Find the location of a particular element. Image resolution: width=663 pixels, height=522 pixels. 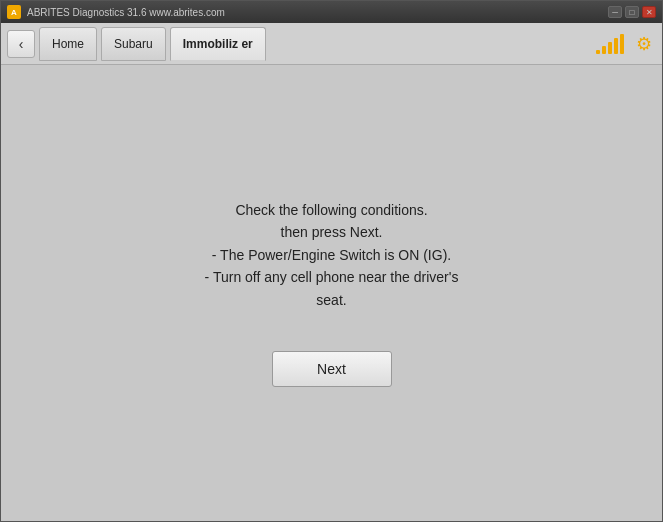

minimize-button: ─ is located at coordinates (615, 12).